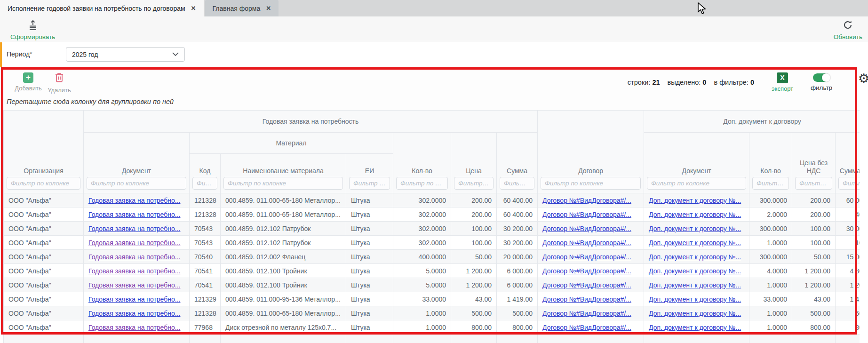 The height and width of the screenshot is (343, 868). What do you see at coordinates (370, 183) in the screenshot?
I see `filter-input-unit` at bounding box center [370, 183].